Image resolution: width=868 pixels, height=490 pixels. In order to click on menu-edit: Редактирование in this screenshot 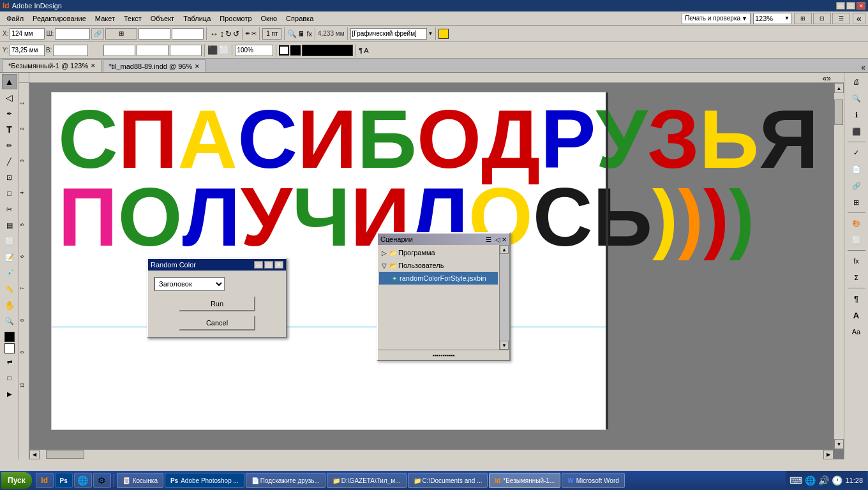, I will do `click(59, 19)`.